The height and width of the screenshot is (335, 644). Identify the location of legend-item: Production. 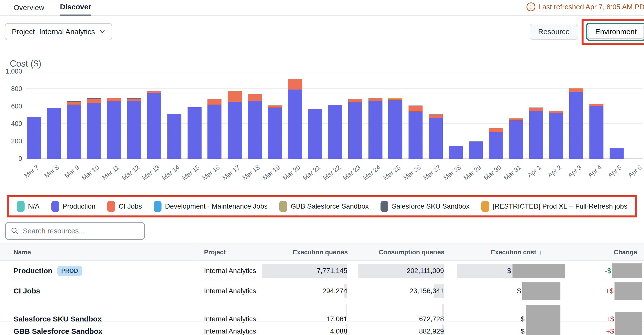
(74, 206).